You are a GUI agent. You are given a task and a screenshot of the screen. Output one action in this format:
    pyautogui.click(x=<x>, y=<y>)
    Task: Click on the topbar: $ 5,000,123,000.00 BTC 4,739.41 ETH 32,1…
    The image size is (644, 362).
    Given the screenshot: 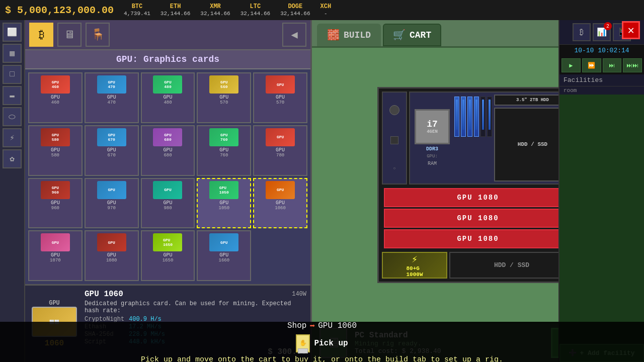 What is the action you would take?
    pyautogui.click(x=322, y=10)
    